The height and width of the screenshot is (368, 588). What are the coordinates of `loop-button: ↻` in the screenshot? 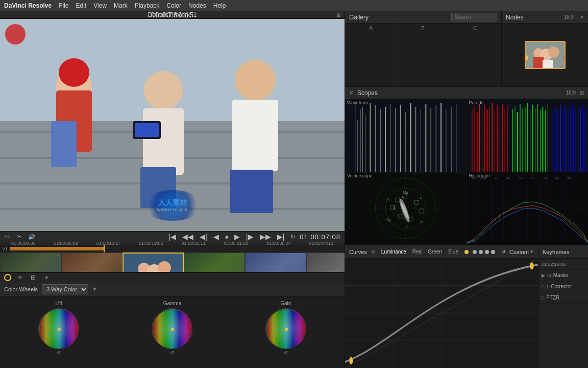 It's located at (293, 237).